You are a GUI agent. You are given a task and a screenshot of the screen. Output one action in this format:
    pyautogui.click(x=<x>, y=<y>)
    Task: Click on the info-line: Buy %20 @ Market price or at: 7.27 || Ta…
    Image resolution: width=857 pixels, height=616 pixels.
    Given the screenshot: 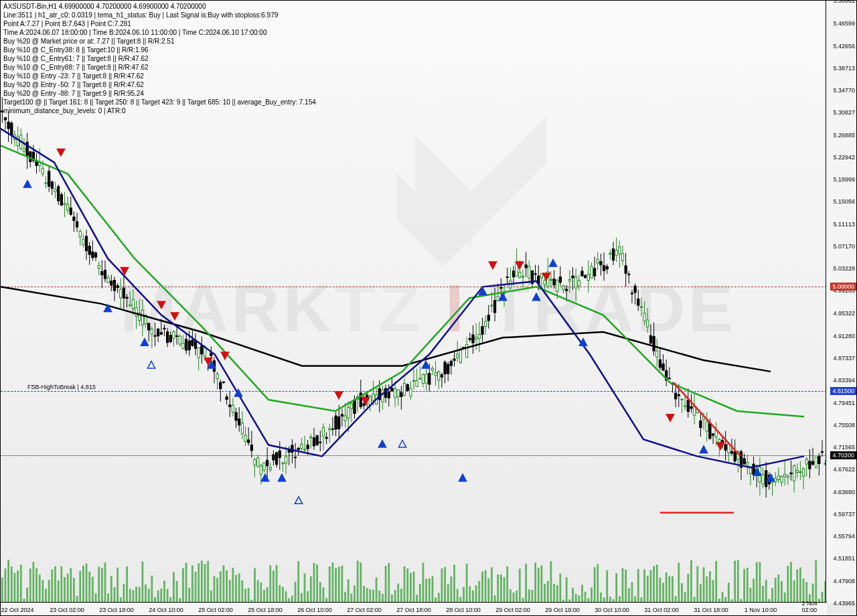 What is the action you would take?
    pyautogui.click(x=159, y=42)
    